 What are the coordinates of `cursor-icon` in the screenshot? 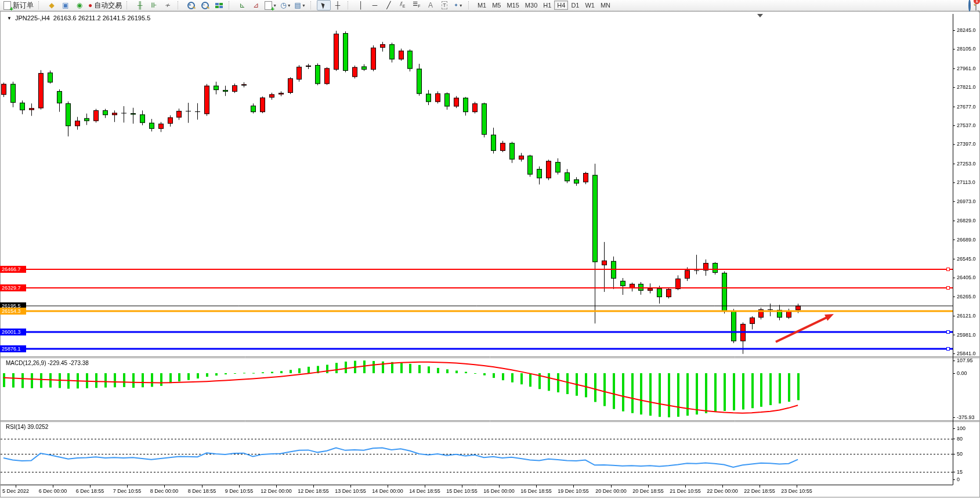 It's located at (324, 5).